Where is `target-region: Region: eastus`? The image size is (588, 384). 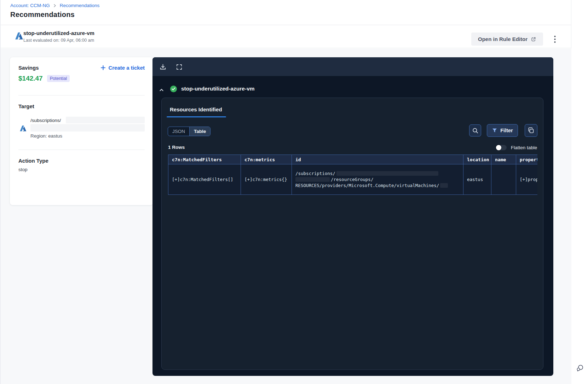
target-region: Region: eastus is located at coordinates (46, 136).